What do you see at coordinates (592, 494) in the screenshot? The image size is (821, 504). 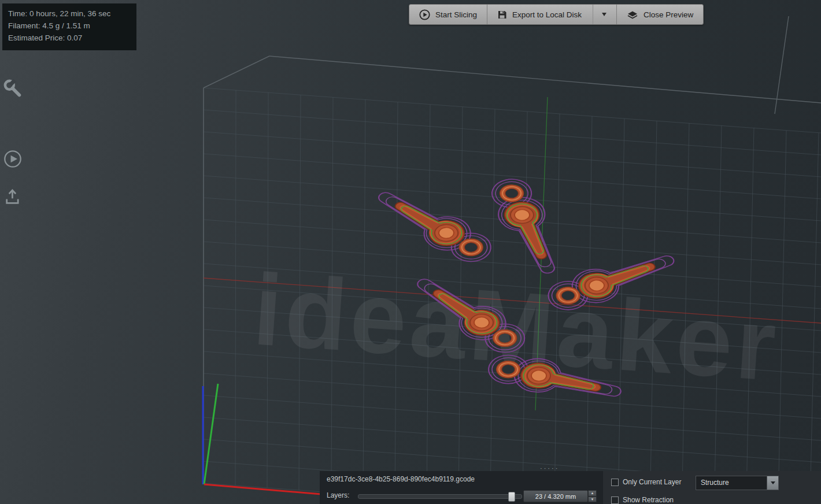 I see `layer-spin-up-button: ▲` at bounding box center [592, 494].